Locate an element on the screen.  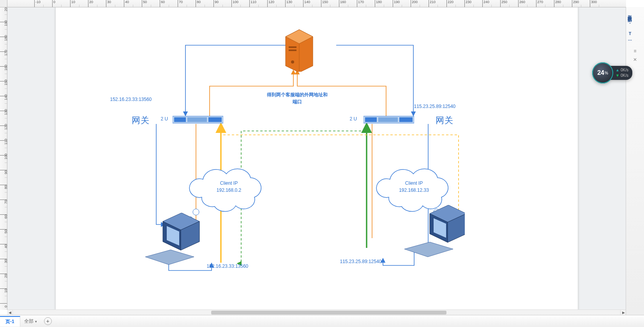
page-tab-bar: 页-1 全部 + is located at coordinates (322, 321).